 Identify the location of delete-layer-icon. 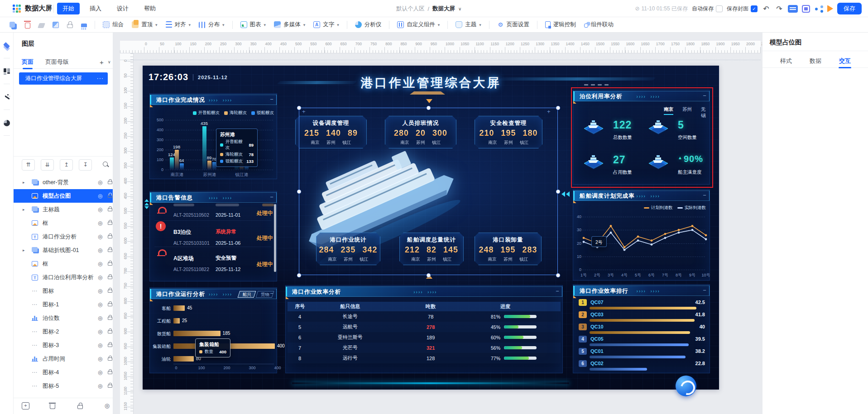
(53, 406).